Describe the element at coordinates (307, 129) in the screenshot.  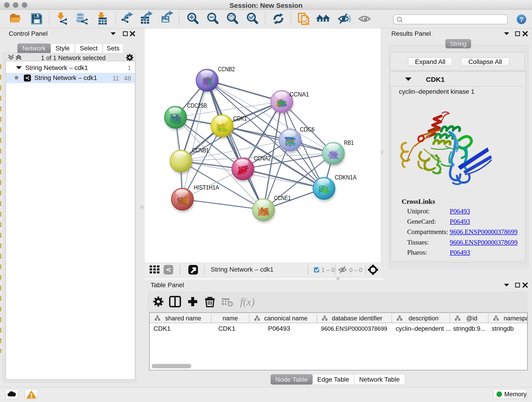
I see `svg-text: CDC6` at that location.